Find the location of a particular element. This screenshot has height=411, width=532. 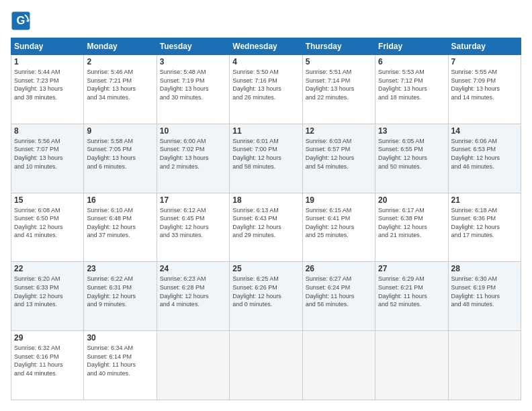

calendar-cell: 22Sunrise: 6:20 AMSunset: 6:33 PMDayligh… is located at coordinates (48, 297).